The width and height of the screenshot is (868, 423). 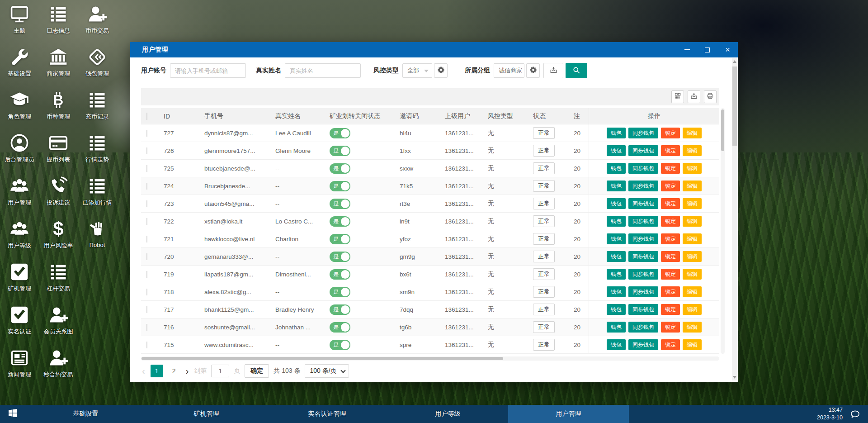 I want to click on group-settings-button, so click(x=533, y=71).